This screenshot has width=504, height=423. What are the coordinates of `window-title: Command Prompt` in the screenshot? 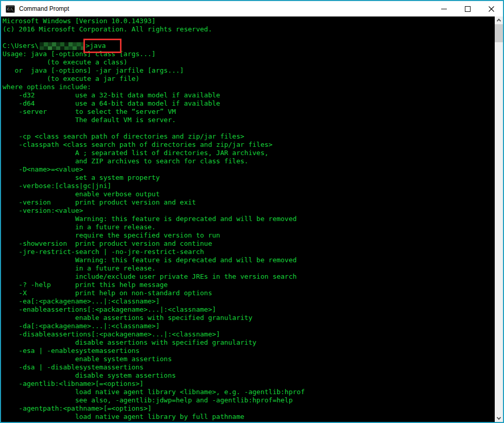 It's located at (44, 9).